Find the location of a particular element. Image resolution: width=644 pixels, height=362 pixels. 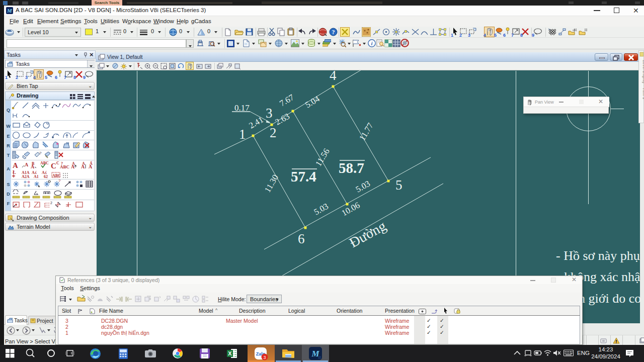

svg-text: Ł is located at coordinates (14, 172).